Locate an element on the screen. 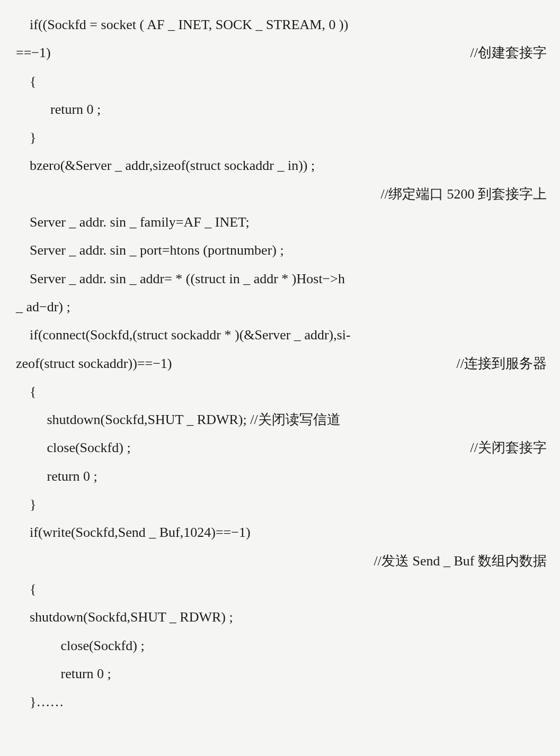 This screenshot has height=756, width=560. code-line: if(write(Sockfd,Send _ Buf,1024)==−1) is located at coordinates (281, 533).